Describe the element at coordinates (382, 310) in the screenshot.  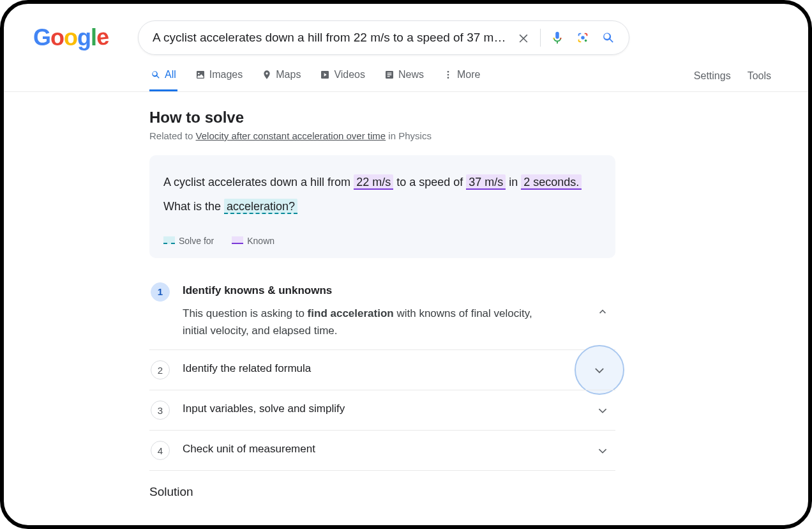
I see `step-1-body: Identify knowns & unknowns This question…` at that location.